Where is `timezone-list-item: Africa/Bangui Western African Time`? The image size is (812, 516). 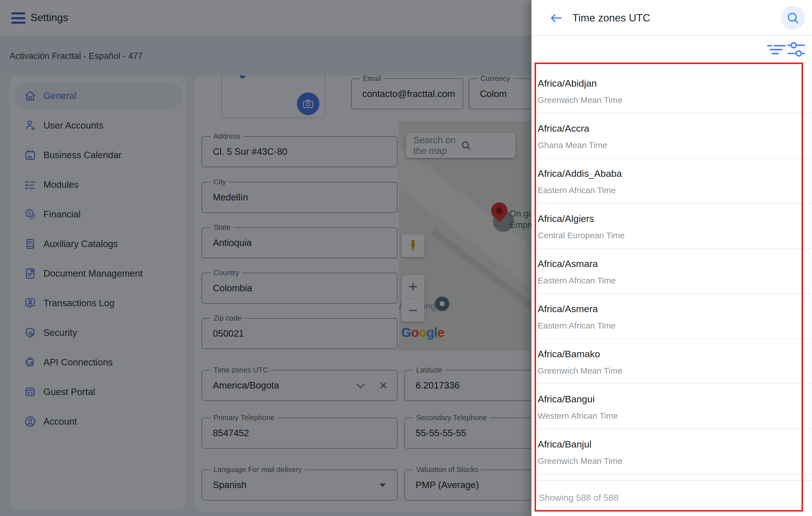
timezone-list-item: Africa/Bangui Western African Time is located at coordinates (672, 407).